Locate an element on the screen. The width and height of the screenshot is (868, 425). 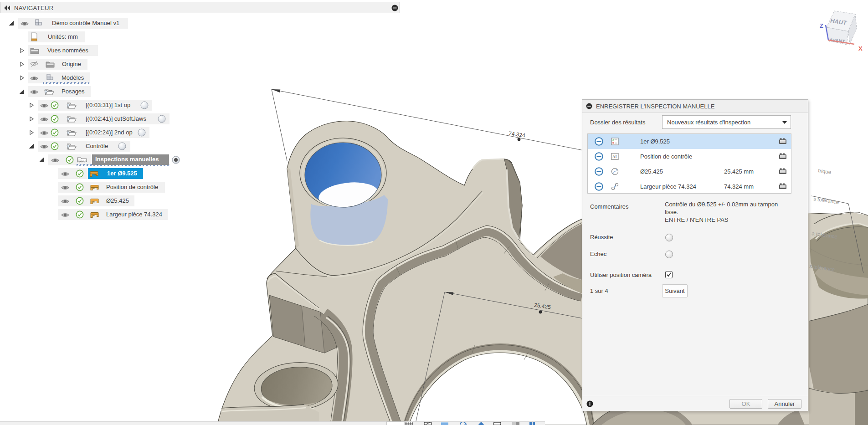
svg-text: Z is located at coordinates (822, 26).